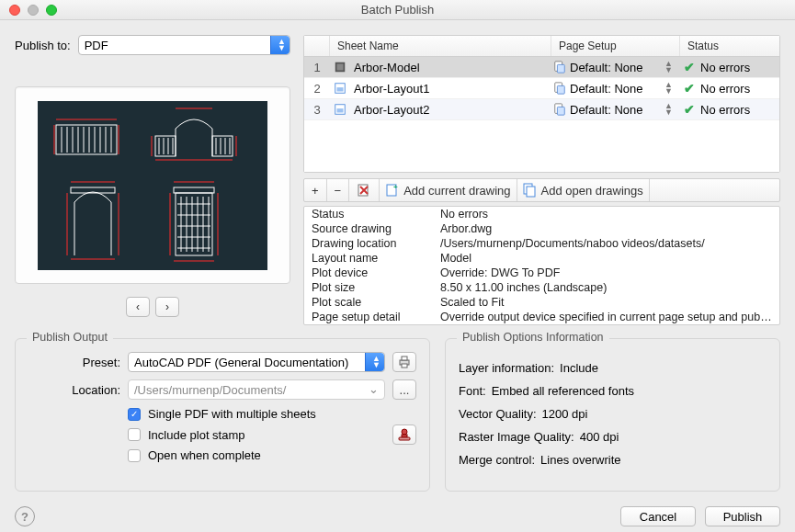 This screenshot has width=795, height=532. What do you see at coordinates (542, 88) in the screenshot?
I see `table-row: 2 Arbor-Layout1 Default: None ✔ No e` at bounding box center [542, 88].